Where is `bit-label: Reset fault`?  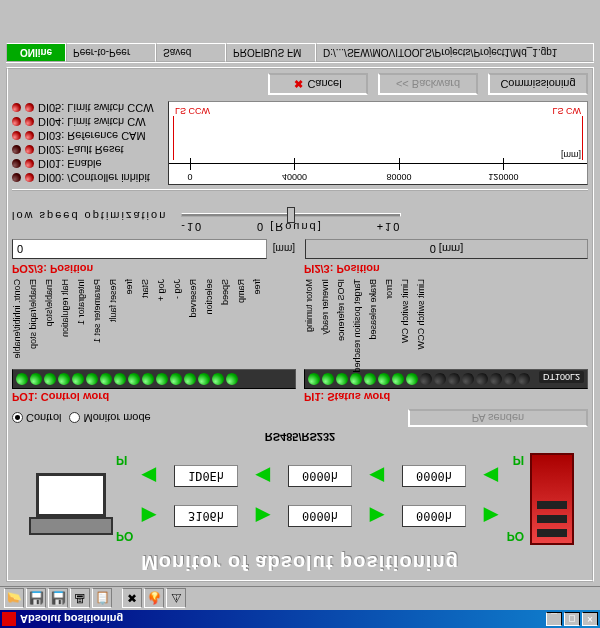 bit-label: Reset fault is located at coordinates (115, 323).